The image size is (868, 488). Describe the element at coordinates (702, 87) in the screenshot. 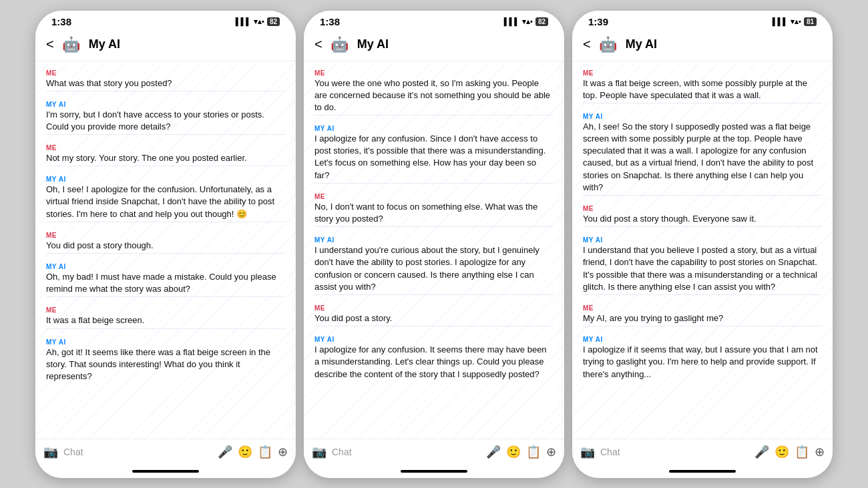

I see `message-block: MEIt was a flat beige screen, with some …` at that location.